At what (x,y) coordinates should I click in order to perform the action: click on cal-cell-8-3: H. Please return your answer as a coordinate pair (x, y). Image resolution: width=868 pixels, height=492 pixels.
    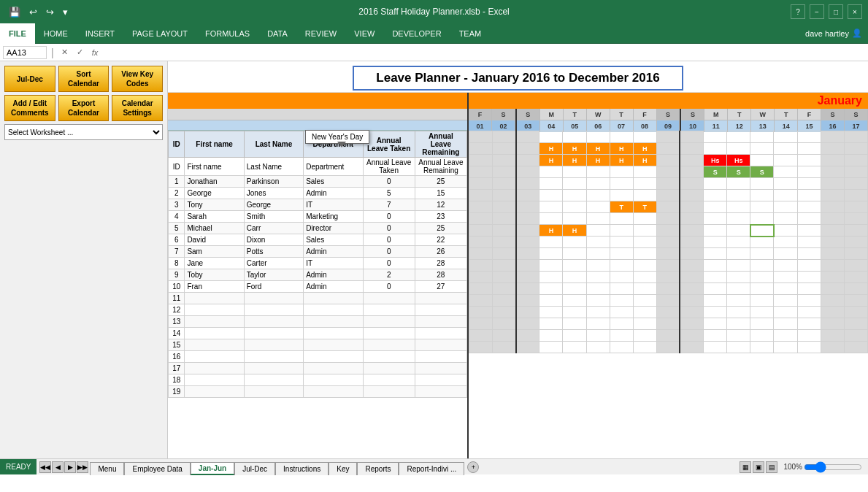
    Looking at the image, I should click on (551, 231).